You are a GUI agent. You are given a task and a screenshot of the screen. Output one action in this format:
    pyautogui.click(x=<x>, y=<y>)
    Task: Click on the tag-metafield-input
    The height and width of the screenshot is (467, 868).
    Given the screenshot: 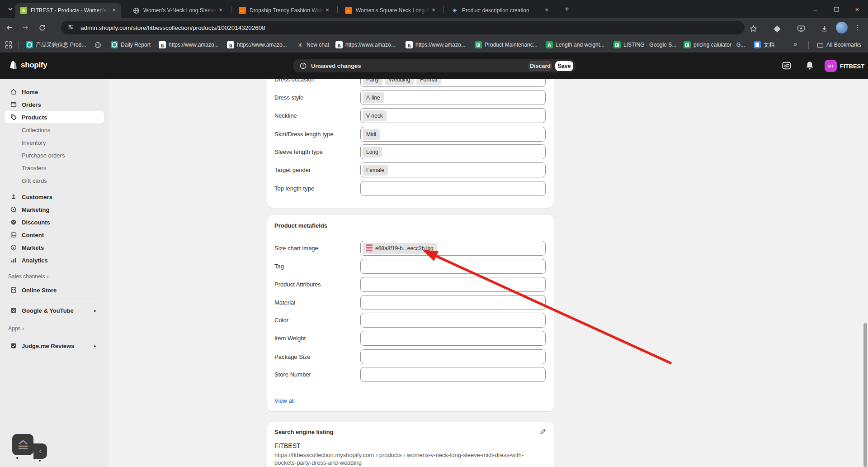 What is the action you would take?
    pyautogui.click(x=453, y=266)
    